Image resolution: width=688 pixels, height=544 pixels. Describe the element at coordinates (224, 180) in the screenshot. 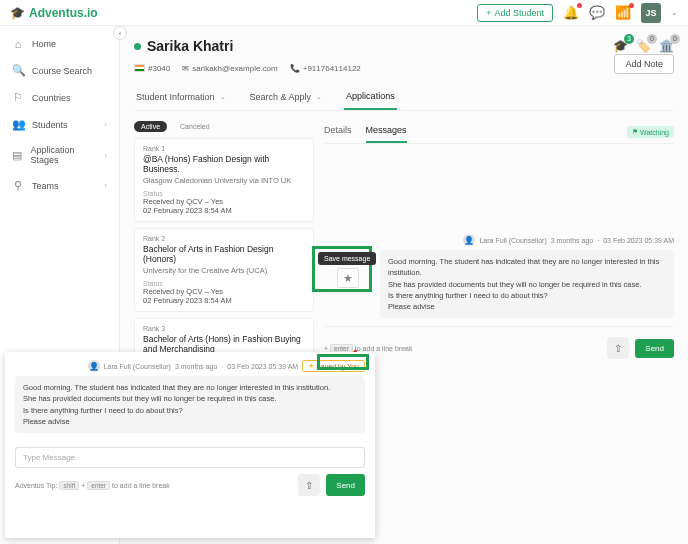

I see `application-card: Rank 1 @BA (Hons) Fashion Design with Bu…` at that location.